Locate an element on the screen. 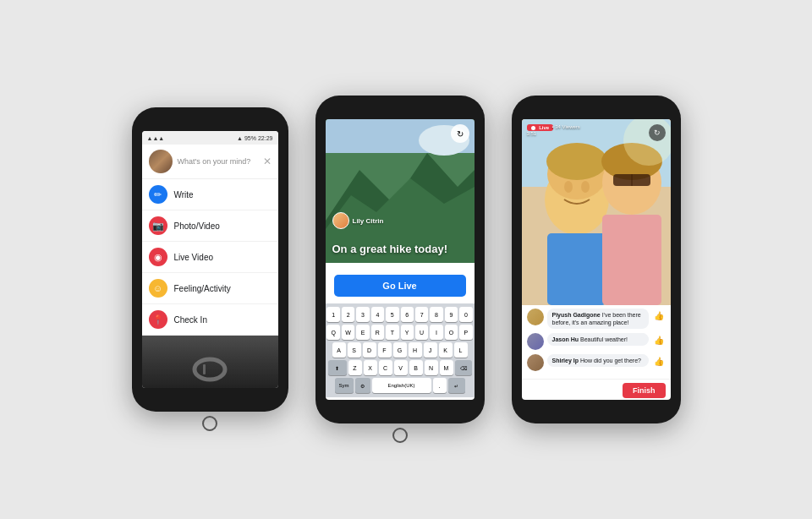 The height and width of the screenshot is (519, 812). photo-label: Photo/Video is located at coordinates (197, 227).